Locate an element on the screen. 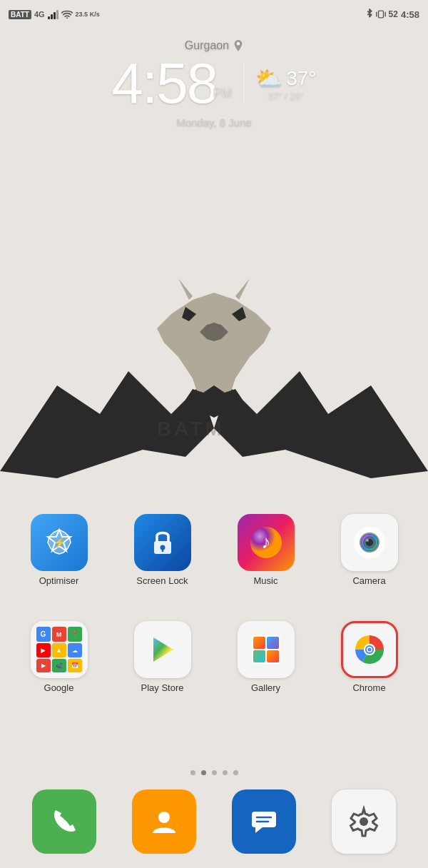 Image resolution: width=428 pixels, height=868 pixels. app-chrome: Chrome is located at coordinates (370, 657).